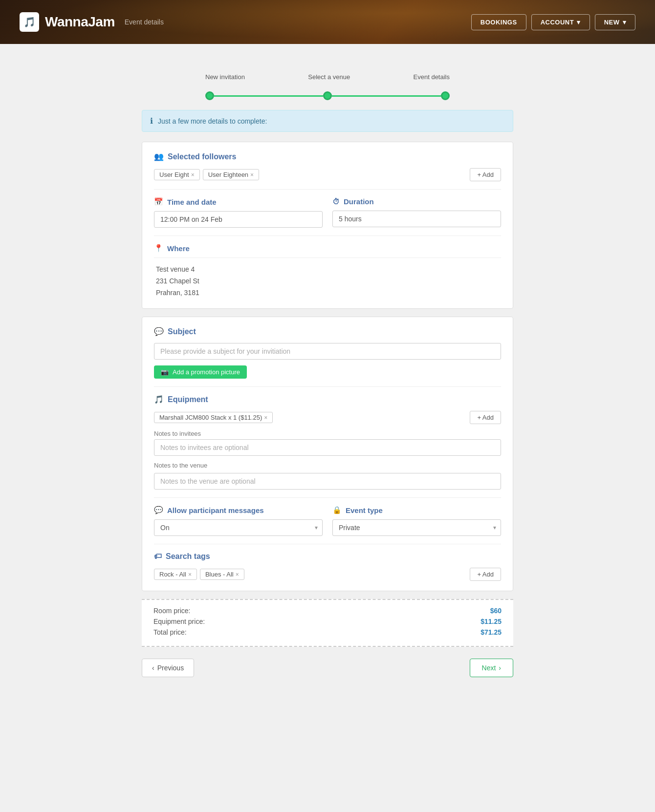 Image resolution: width=655 pixels, height=812 pixels. What do you see at coordinates (328, 575) in the screenshot?
I see `search-tags-row: Rock - All × Blues - All × + Add` at bounding box center [328, 575].